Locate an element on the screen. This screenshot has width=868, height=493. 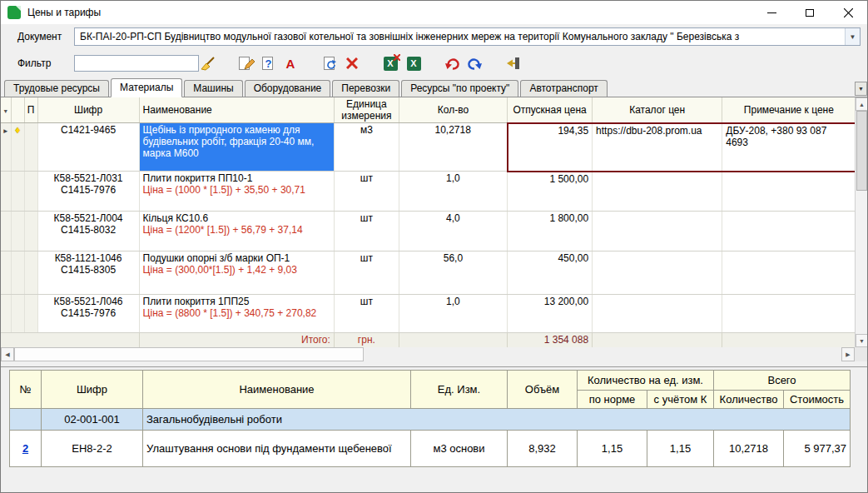
tab-transportation: Перевозки is located at coordinates (366, 88).